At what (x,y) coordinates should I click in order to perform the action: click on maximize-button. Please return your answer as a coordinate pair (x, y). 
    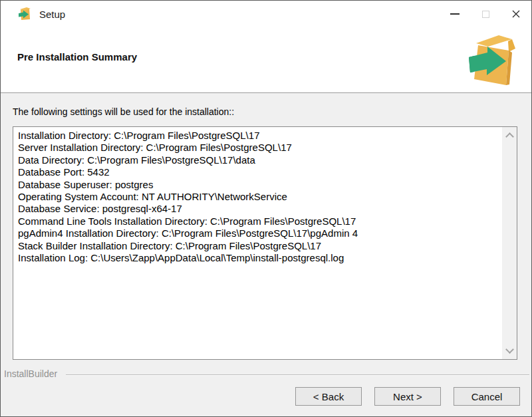
    Looking at the image, I should click on (485, 14).